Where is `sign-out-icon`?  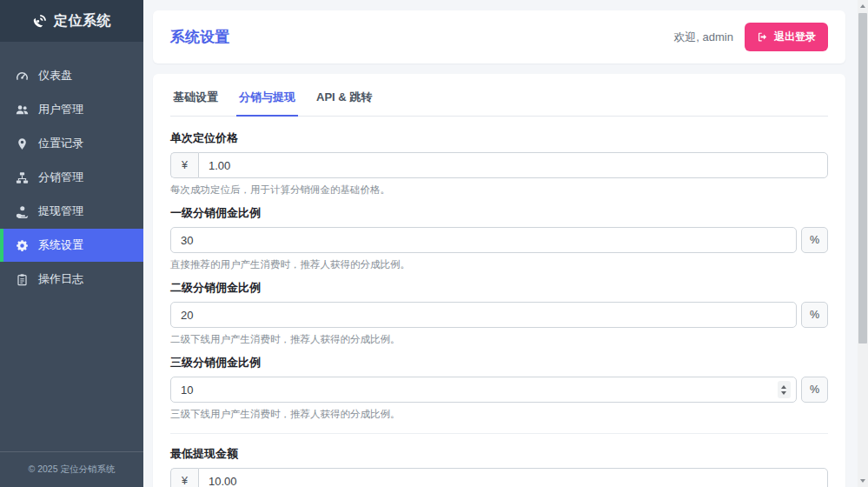
sign-out-icon is located at coordinates (763, 37).